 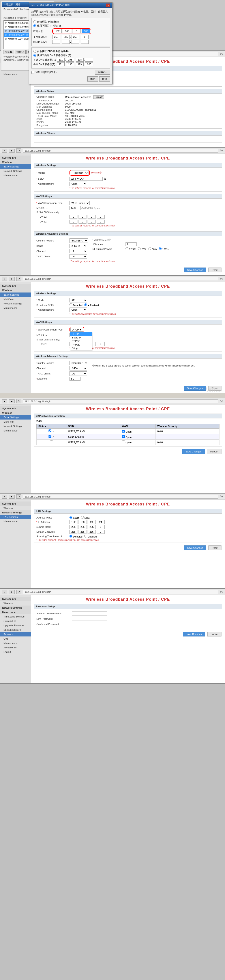 What do you see at coordinates (19, 151) in the screenshot?
I see `refresh-btn-3: ⟳` at bounding box center [19, 151].